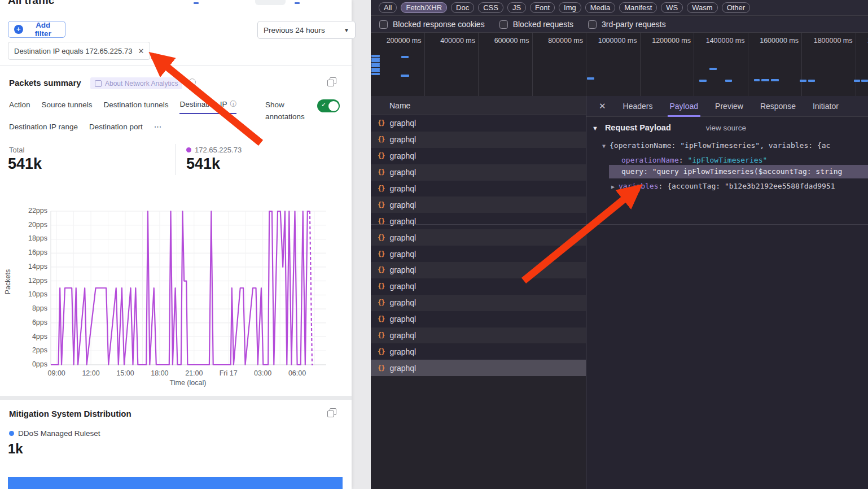  What do you see at coordinates (603, 106) in the screenshot?
I see `close-icon: ✕` at bounding box center [603, 106].